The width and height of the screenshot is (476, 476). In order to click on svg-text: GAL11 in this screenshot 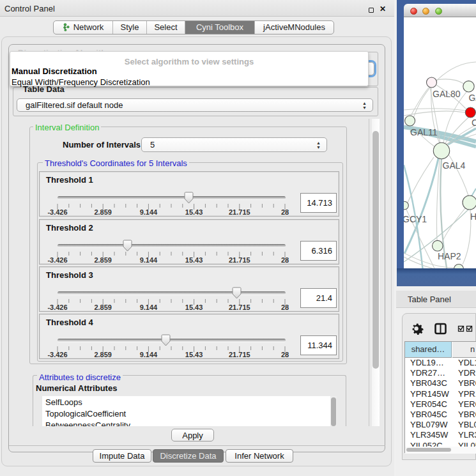, I will do `click(424, 132)`.